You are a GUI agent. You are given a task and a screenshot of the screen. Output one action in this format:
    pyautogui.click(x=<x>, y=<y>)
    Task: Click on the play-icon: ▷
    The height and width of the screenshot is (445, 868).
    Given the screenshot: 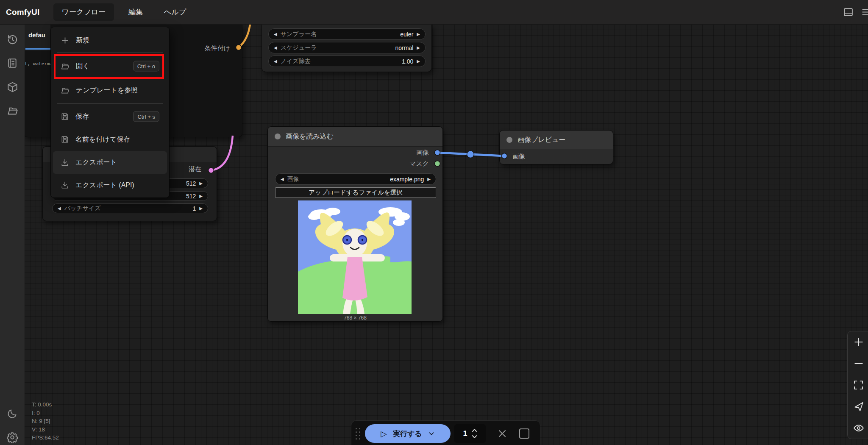 What is the action you would take?
    pyautogui.click(x=384, y=434)
    